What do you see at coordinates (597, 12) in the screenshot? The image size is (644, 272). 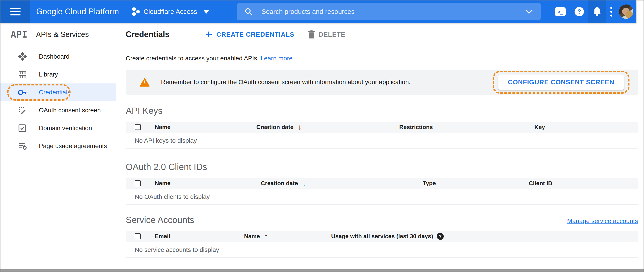 I see `notifications-button` at bounding box center [597, 12].